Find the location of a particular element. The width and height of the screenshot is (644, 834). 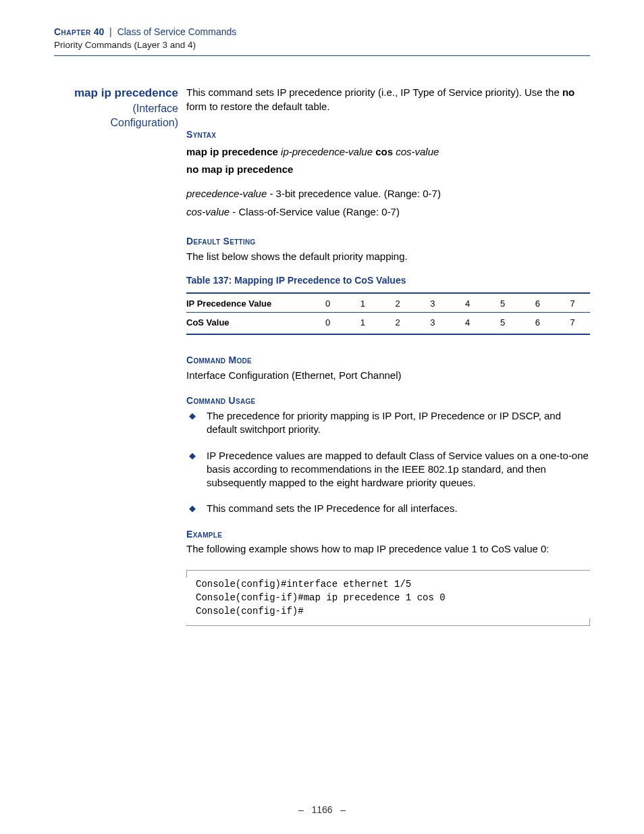

footer-dash-right: – is located at coordinates (343, 810).